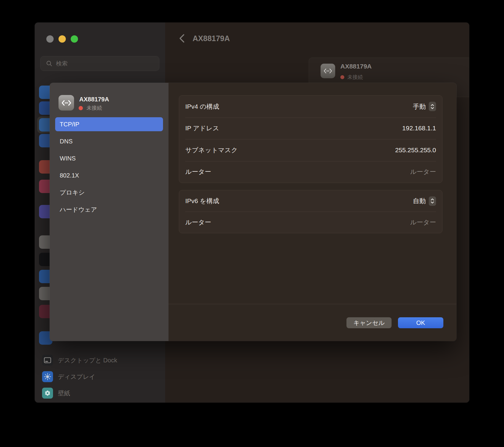  I want to click on wallpaper-icon, so click(48, 393).